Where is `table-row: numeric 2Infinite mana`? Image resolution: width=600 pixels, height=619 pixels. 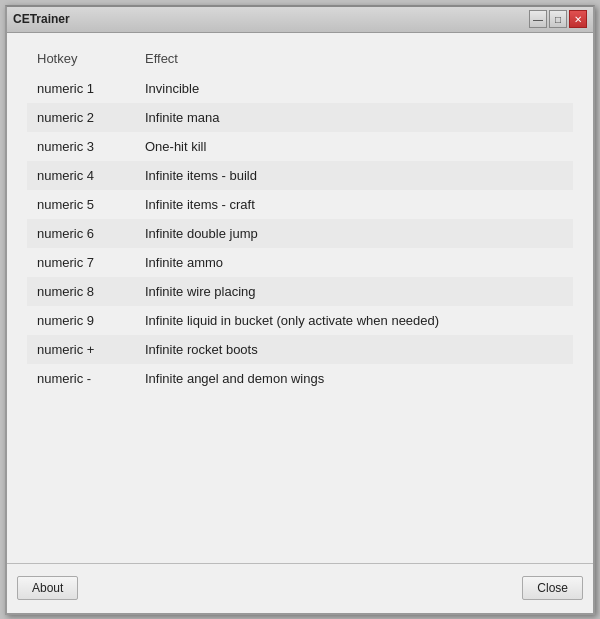
table-row: numeric 2Infinite mana is located at coordinates (300, 118).